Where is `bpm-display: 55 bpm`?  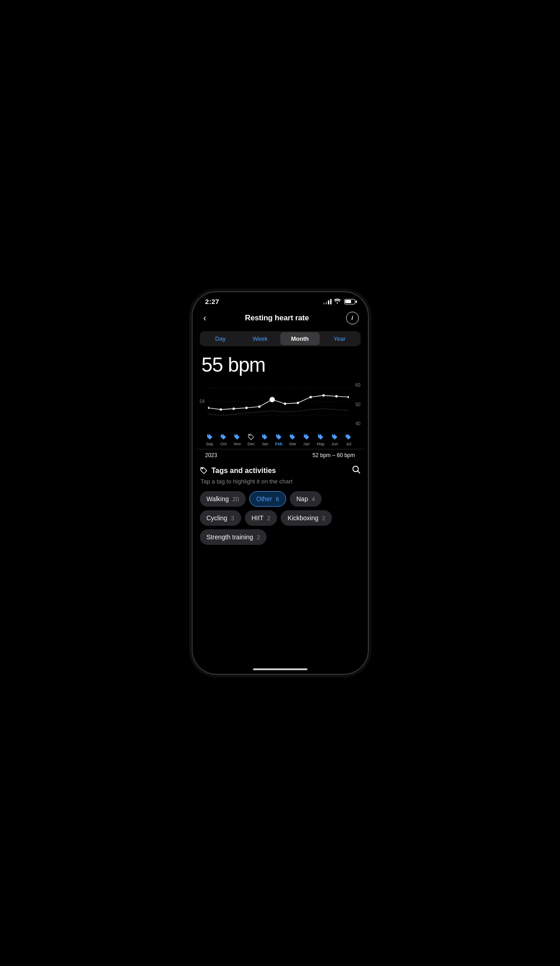
bpm-display: 55 bpm is located at coordinates (280, 367).